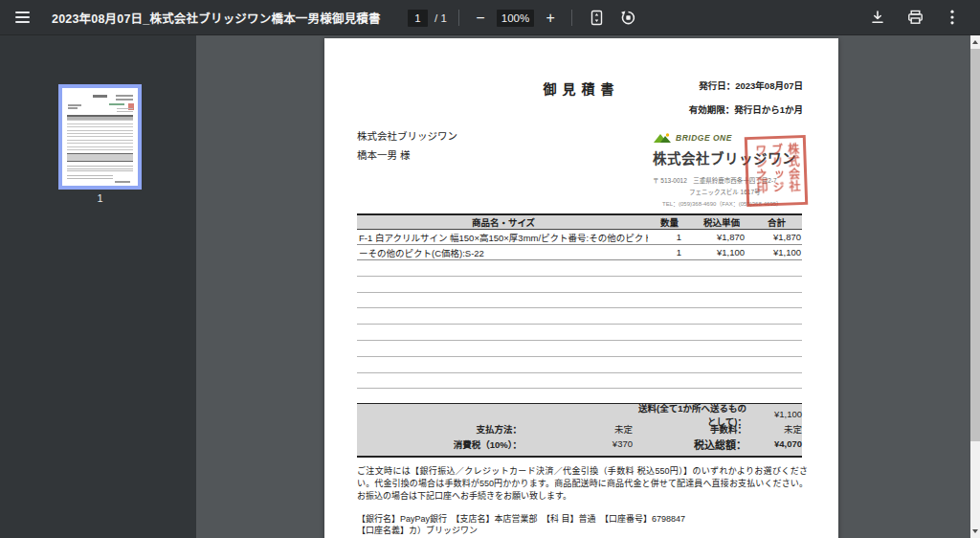  What do you see at coordinates (975, 42) in the screenshot?
I see `scroll-up-icon` at bounding box center [975, 42].